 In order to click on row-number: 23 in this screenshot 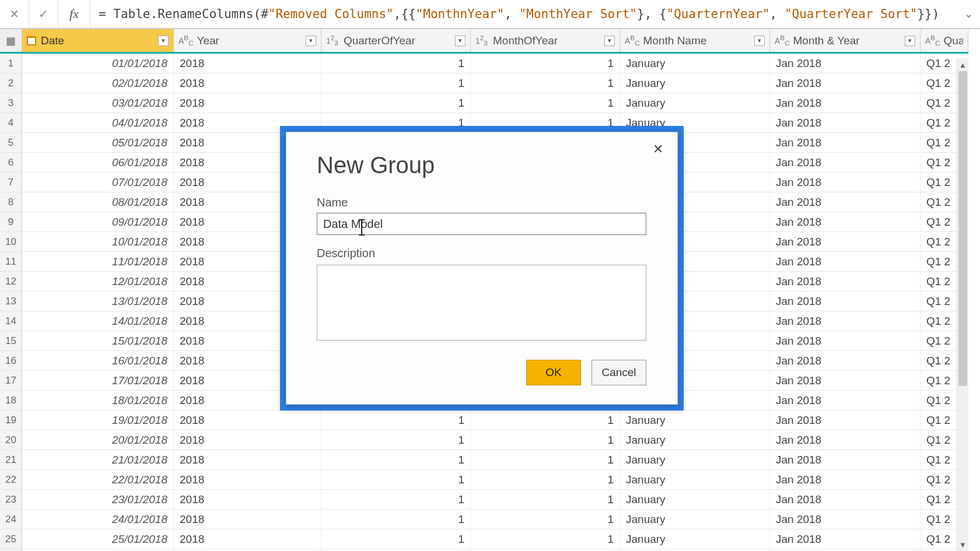, I will do `click(11, 499)`.